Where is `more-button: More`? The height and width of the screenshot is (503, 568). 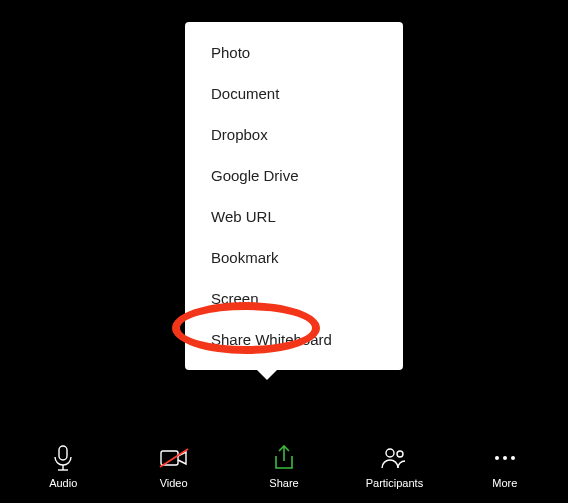
more-button: More is located at coordinates (505, 467).